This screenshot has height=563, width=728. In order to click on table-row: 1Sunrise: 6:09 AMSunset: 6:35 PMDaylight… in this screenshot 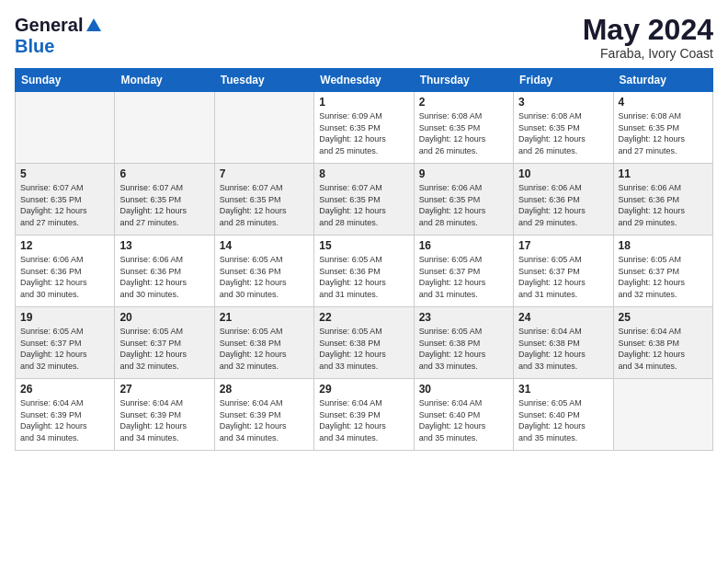, I will do `click(364, 128)`.